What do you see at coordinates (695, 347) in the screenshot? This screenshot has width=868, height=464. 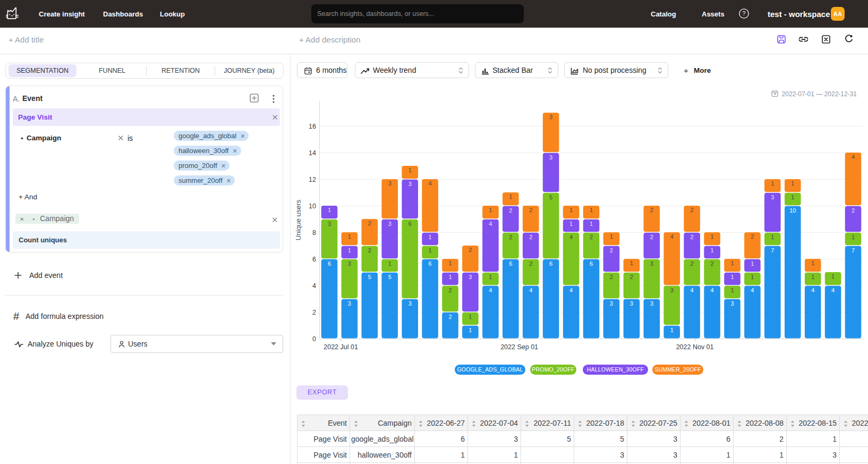 I see `svg-text: 2022 Nov 01` at bounding box center [695, 347].